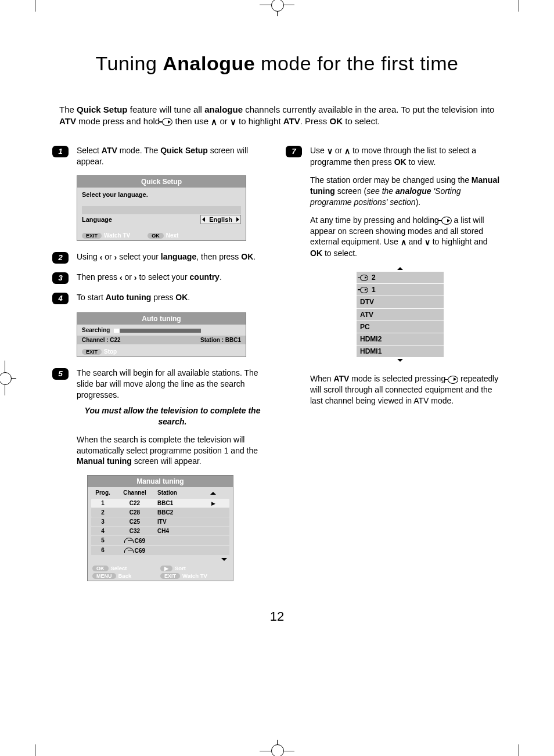  I want to click on step-5: 5 The search will begin for all availabl…, so click(160, 417).